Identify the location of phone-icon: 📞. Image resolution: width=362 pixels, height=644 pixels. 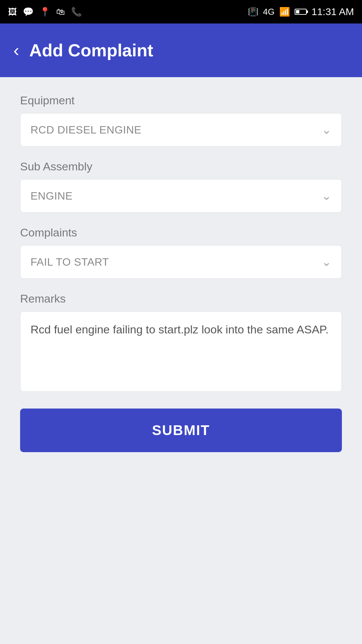
(76, 12).